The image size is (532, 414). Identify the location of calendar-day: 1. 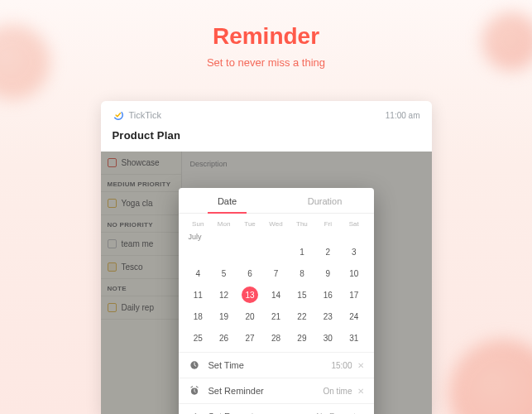
(301, 252).